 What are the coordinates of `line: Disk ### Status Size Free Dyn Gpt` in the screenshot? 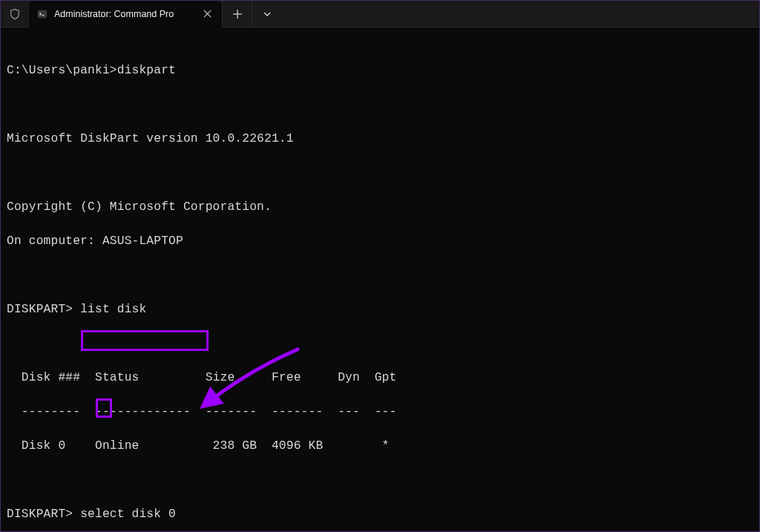 It's located at (202, 378).